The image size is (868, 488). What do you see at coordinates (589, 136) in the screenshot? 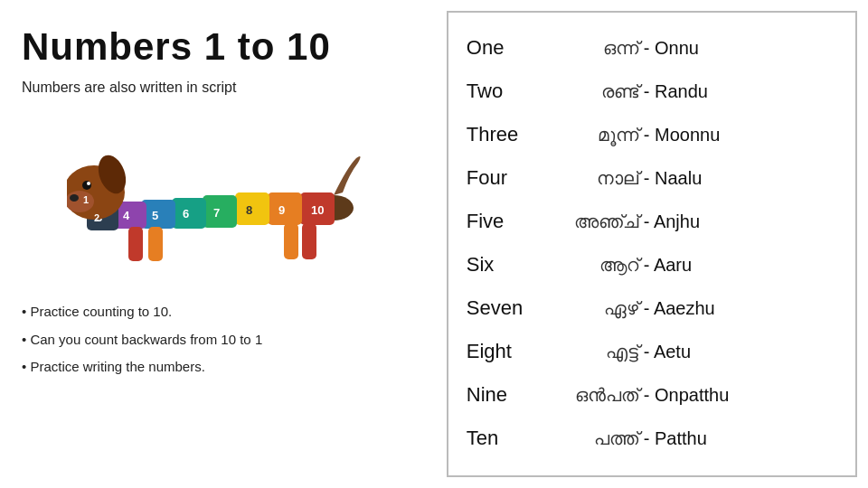
I see `number-script: മൂന്ന്` at bounding box center [589, 136].